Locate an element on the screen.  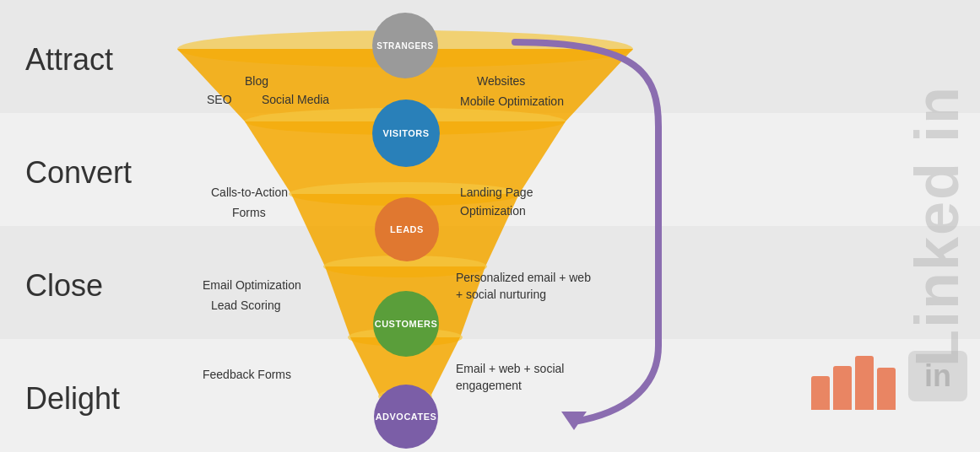
social-media-label: Social Media is located at coordinates (295, 100).